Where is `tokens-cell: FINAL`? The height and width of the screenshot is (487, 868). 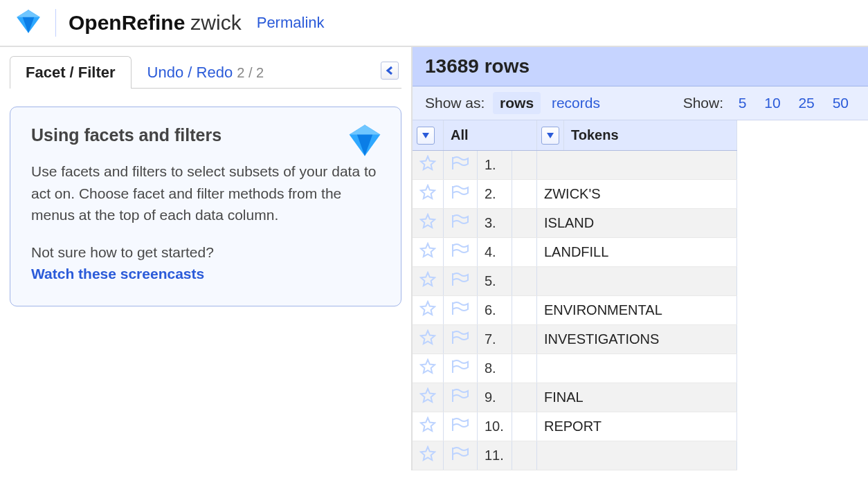 tokens-cell: FINAL is located at coordinates (637, 398).